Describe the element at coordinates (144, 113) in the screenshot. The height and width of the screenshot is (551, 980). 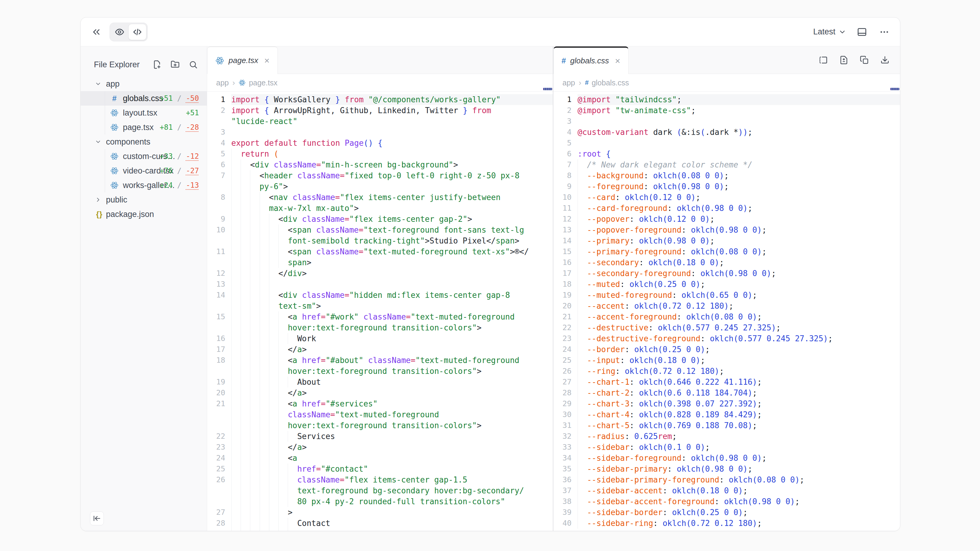
I see `tree-file-layout.tsx: layout.tsx+51` at that location.